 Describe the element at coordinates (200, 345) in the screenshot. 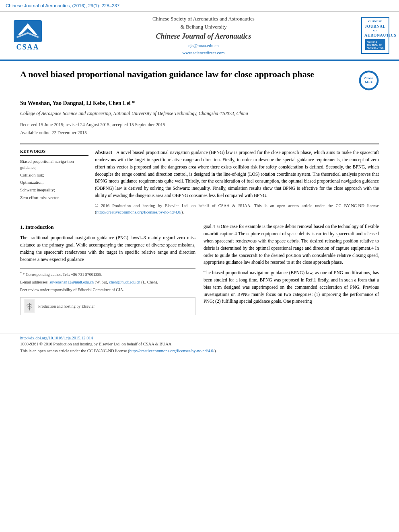

I see `bottom-bar: http://dx.doi.org/10.1016/j.cja.2015.12.…` at that location.